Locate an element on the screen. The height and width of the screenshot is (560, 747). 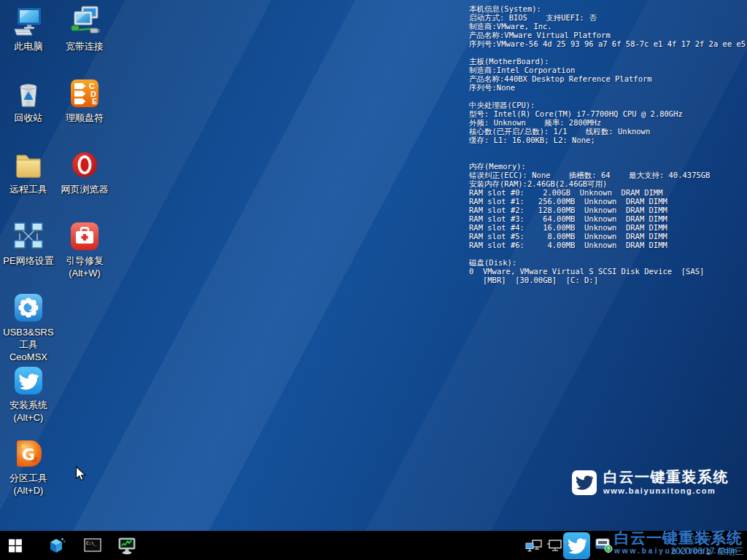
desktop-icon-label: 安装系统 is located at coordinates (28, 405).